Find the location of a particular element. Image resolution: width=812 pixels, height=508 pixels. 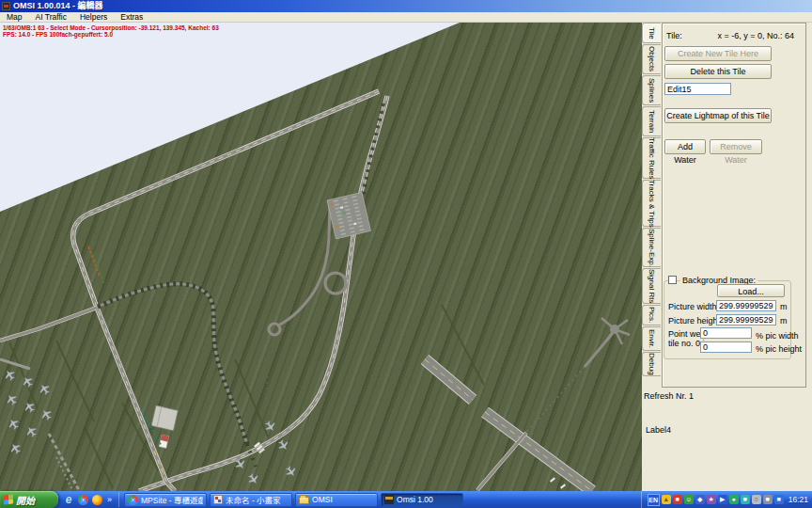

tile-tab-page: Tile: x = -6, y = 0, No.: 64 Create New … is located at coordinates (734, 205).